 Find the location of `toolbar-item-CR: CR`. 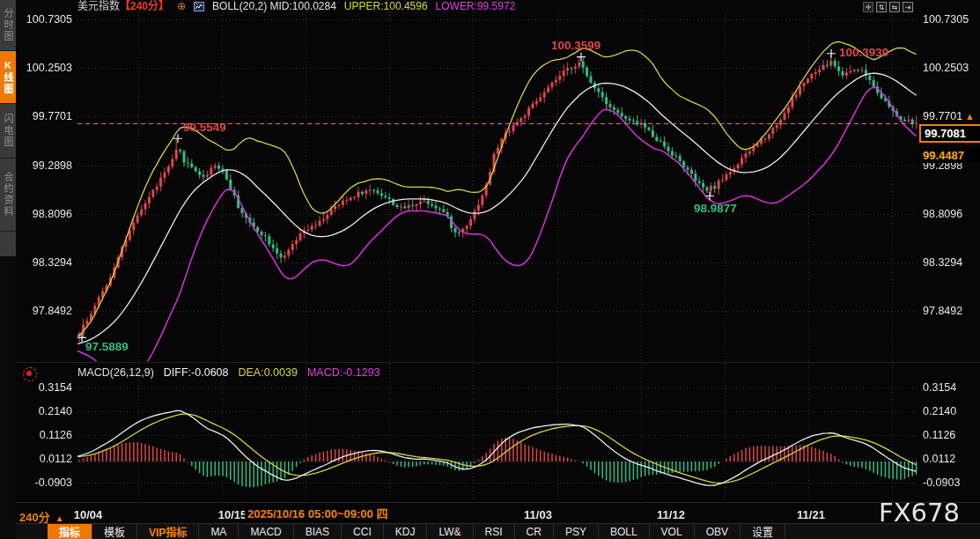

toolbar-item-CR: CR is located at coordinates (534, 532).